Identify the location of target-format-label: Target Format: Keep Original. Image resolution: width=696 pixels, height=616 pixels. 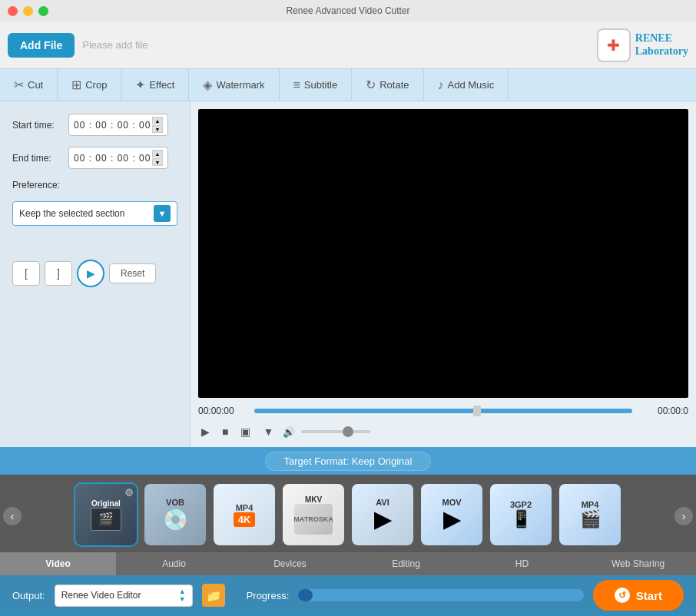
(349, 461).